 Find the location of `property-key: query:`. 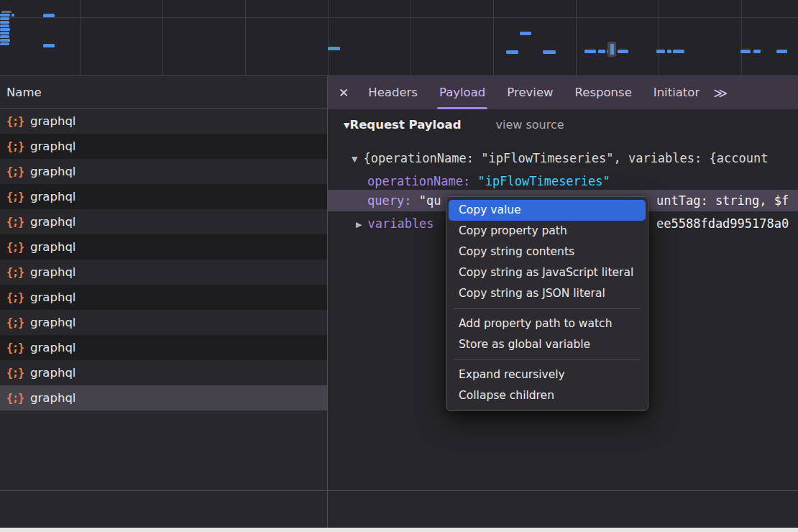

property-key: query: is located at coordinates (390, 201).